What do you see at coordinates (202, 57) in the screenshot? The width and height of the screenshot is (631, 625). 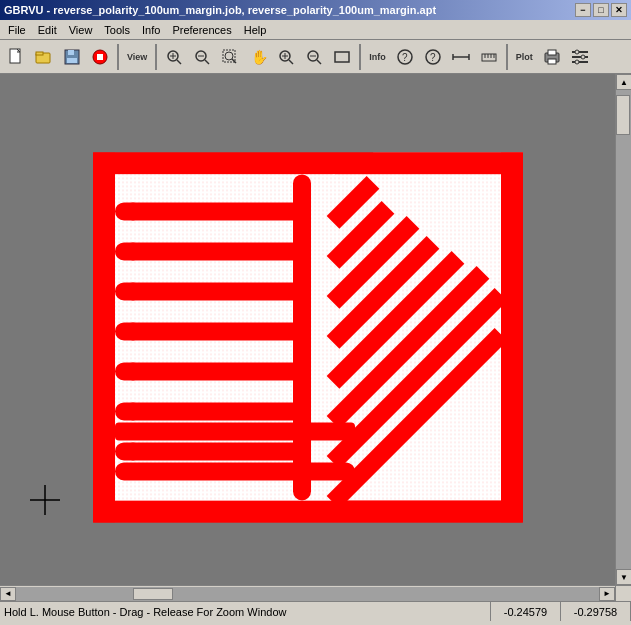 I see `toolbar-zoom-out` at bounding box center [202, 57].